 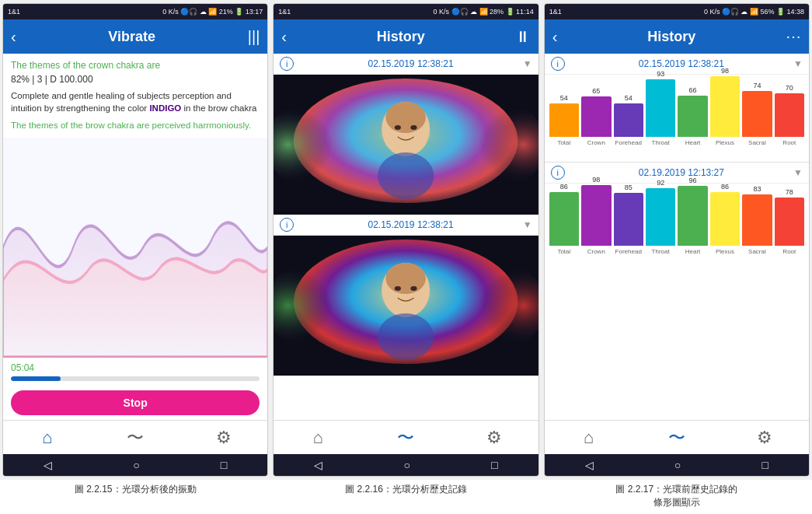 I want to click on pulse-btn-2: 〜, so click(x=406, y=438).